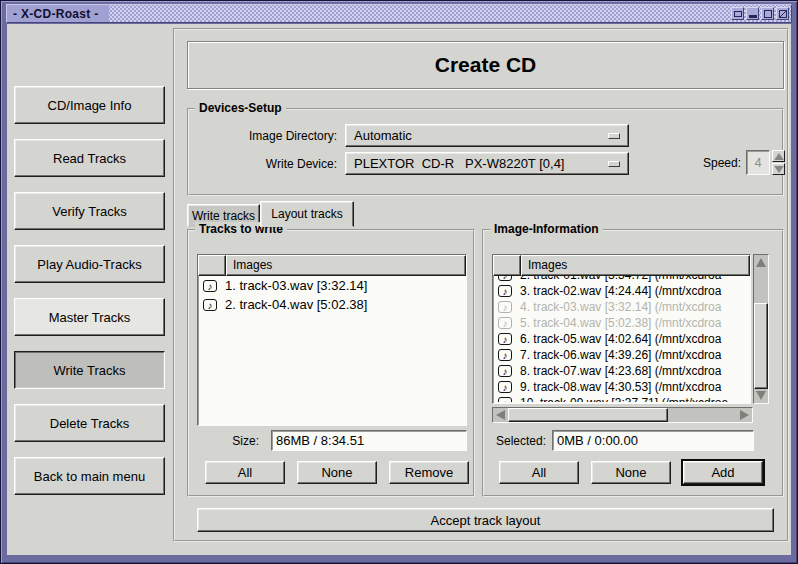 The image size is (798, 564). What do you see at coordinates (459, 164) in the screenshot?
I see `write-device-value: PLEXTOR CD-R PX-W8220T [0,4]` at bounding box center [459, 164].